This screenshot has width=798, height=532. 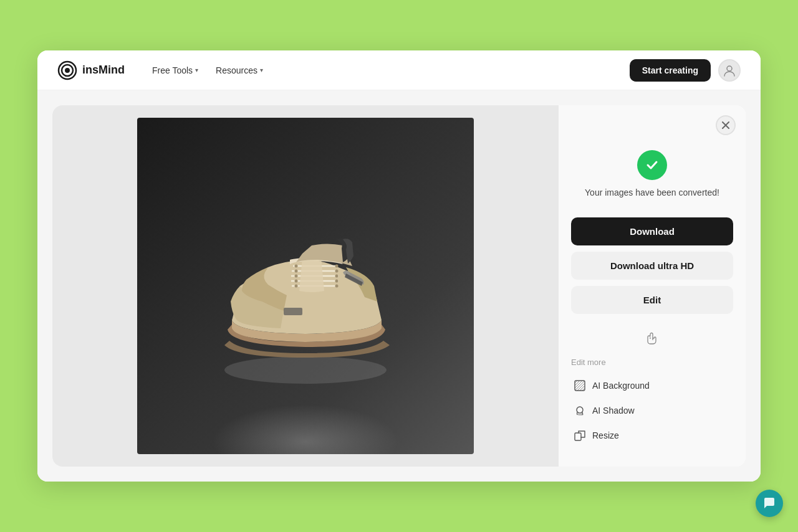 What do you see at coordinates (67, 70) in the screenshot?
I see `logo-icon` at bounding box center [67, 70].